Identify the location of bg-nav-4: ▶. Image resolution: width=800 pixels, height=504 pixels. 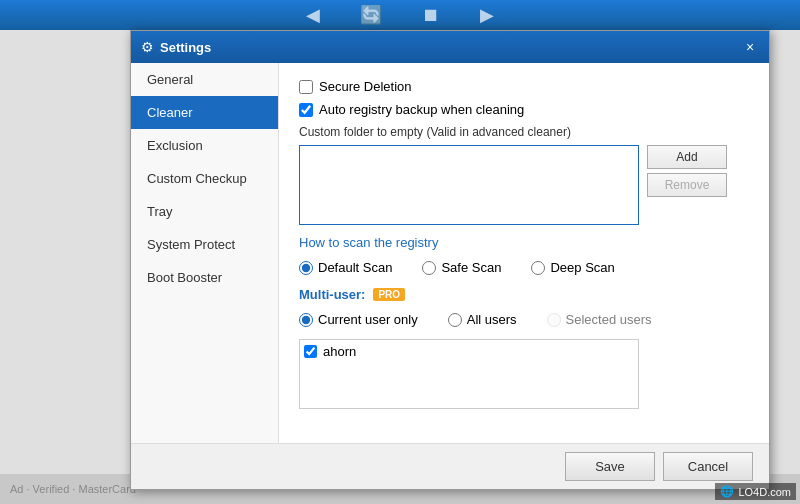
(487, 15).